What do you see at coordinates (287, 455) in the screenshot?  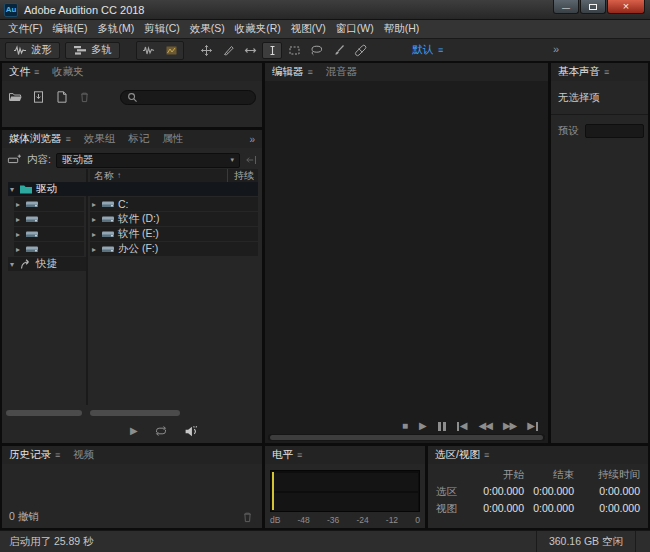 I see `tab-levels: 电平 ≡` at bounding box center [287, 455].